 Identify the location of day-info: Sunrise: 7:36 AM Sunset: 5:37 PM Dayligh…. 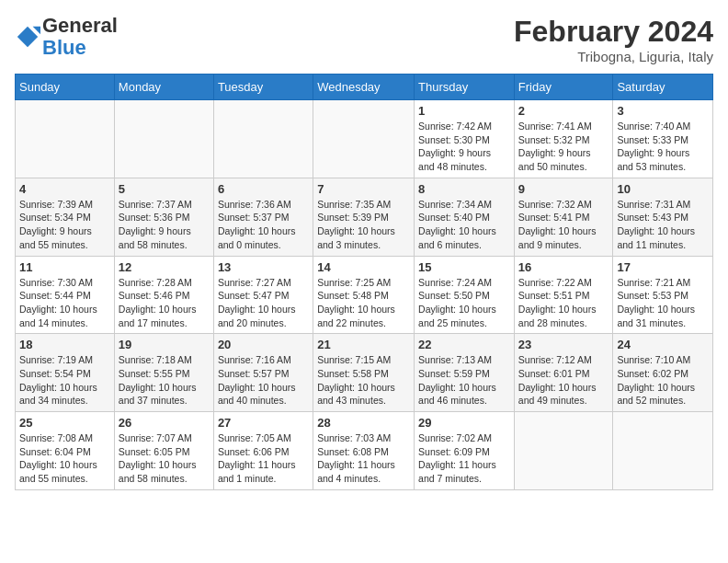
(263, 224).